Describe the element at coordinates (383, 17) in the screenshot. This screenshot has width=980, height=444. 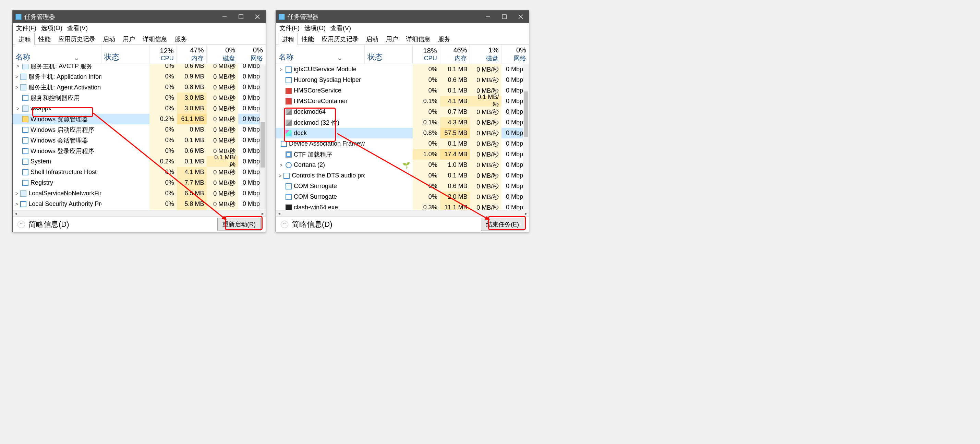
I see `window-title: 任务管理器` at that location.